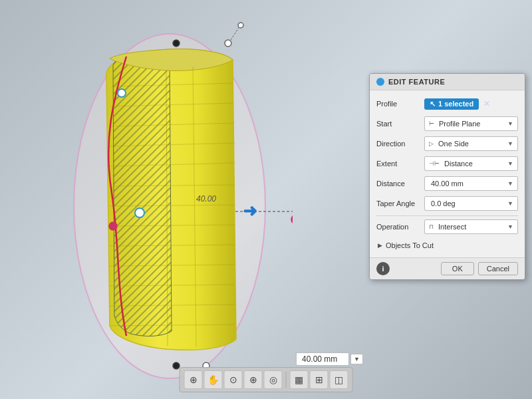 This screenshot has height=399, width=532. I want to click on operation-value: Intersect, so click(473, 227).